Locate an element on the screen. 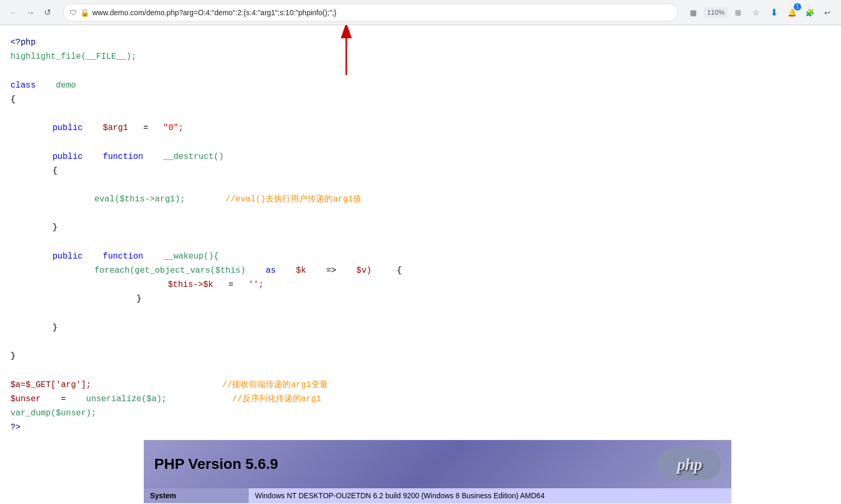 This screenshot has height=504, width=841. highlight-file-call: highlight_file(__FILE__); is located at coordinates (73, 57).